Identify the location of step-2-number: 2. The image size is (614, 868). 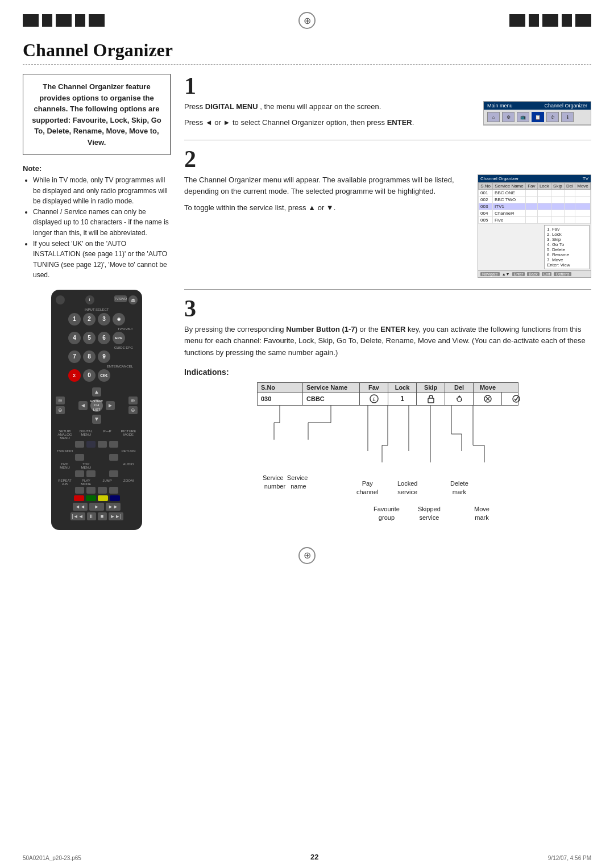
(388, 159).